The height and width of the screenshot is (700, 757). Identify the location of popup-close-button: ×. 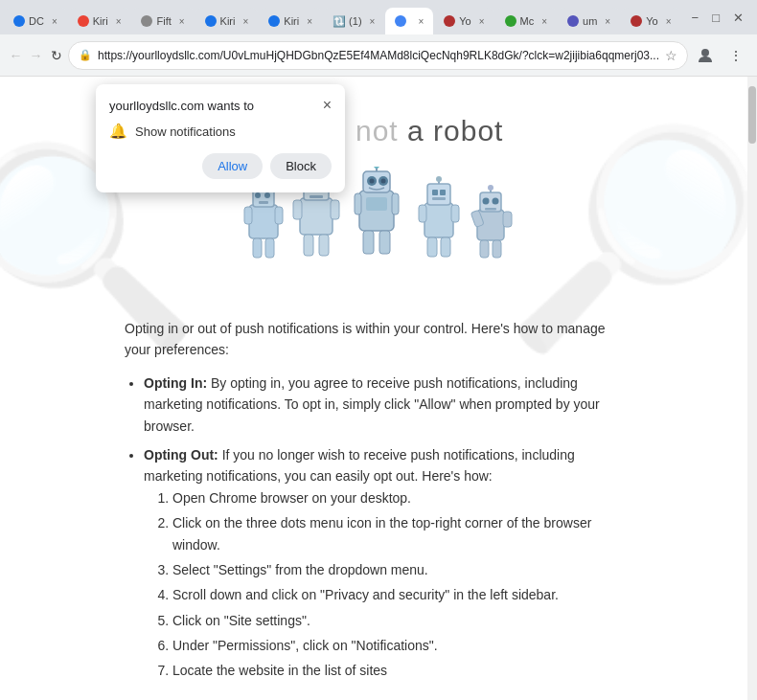
(328, 105).